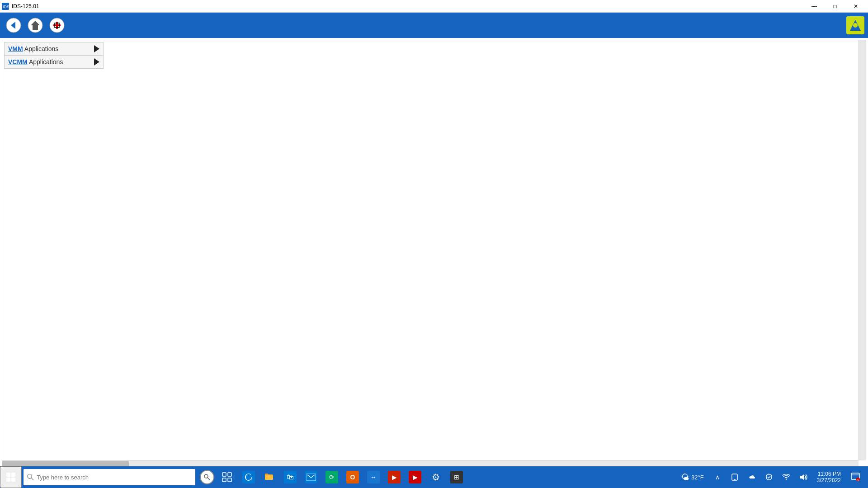 Image resolution: width=868 pixels, height=488 pixels. I want to click on weather-temp: 32°F, so click(698, 477).